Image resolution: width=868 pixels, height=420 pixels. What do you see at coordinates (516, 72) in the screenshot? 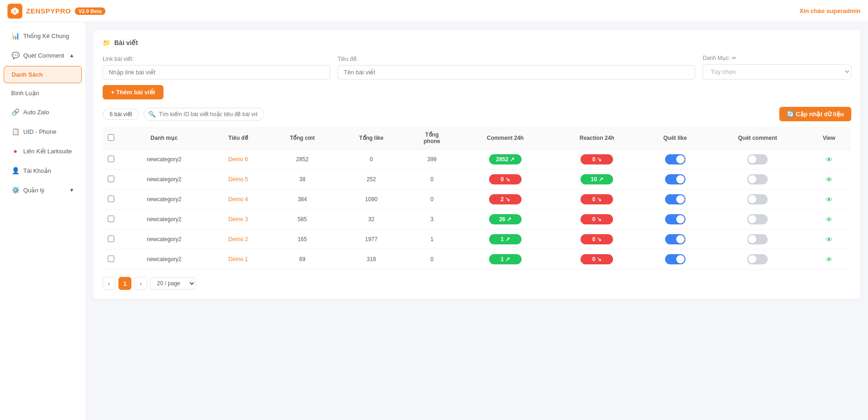
I see `title-input` at bounding box center [516, 72].